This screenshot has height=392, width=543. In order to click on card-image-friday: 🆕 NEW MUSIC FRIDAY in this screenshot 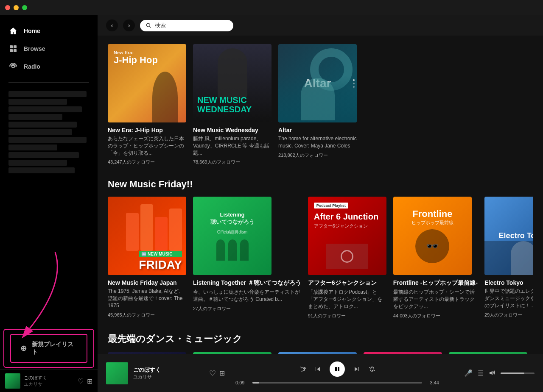, I will do `click(147, 236)`.